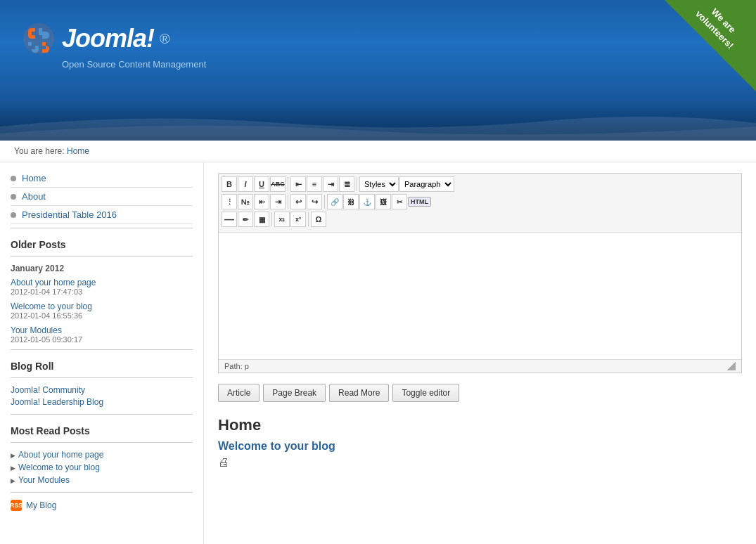 This screenshot has width=756, height=544. Describe the element at coordinates (278, 184) in the screenshot. I see `strikethrough-button: ABC` at that location.